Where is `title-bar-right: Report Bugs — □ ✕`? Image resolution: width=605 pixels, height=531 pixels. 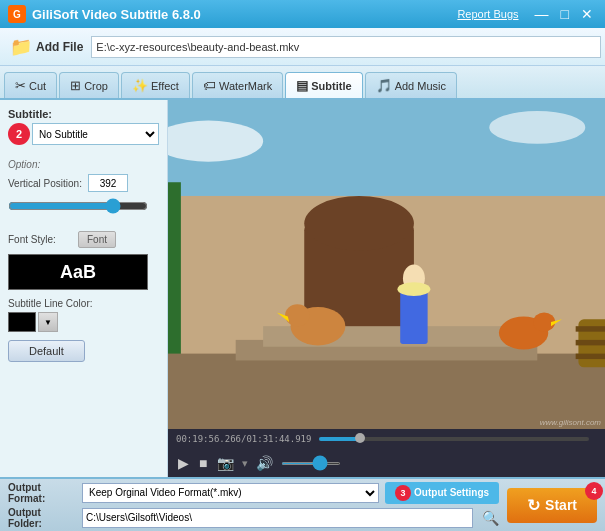 title-bar-right: Report Bugs — □ ✕ is located at coordinates (527, 14).